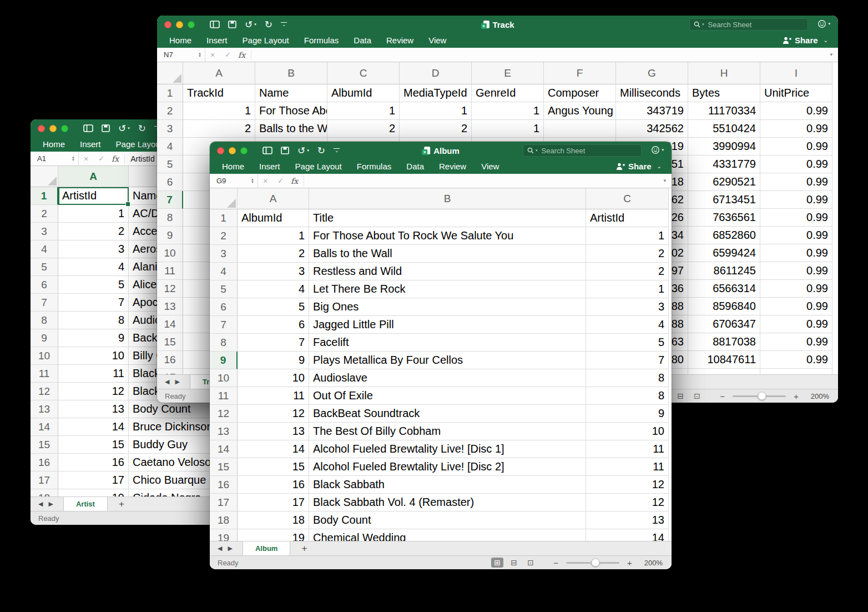 The width and height of the screenshot is (868, 612). I want to click on menu-item-review: Review, so click(400, 40).